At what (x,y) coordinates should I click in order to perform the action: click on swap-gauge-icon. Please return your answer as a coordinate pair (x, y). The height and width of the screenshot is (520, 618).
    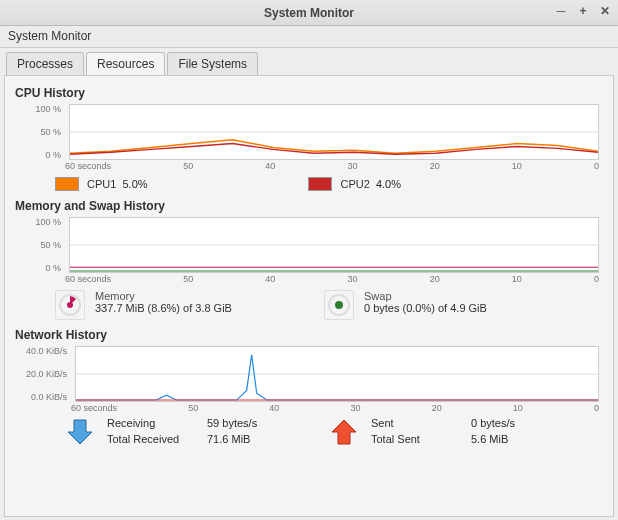
    Looking at the image, I should click on (339, 305).